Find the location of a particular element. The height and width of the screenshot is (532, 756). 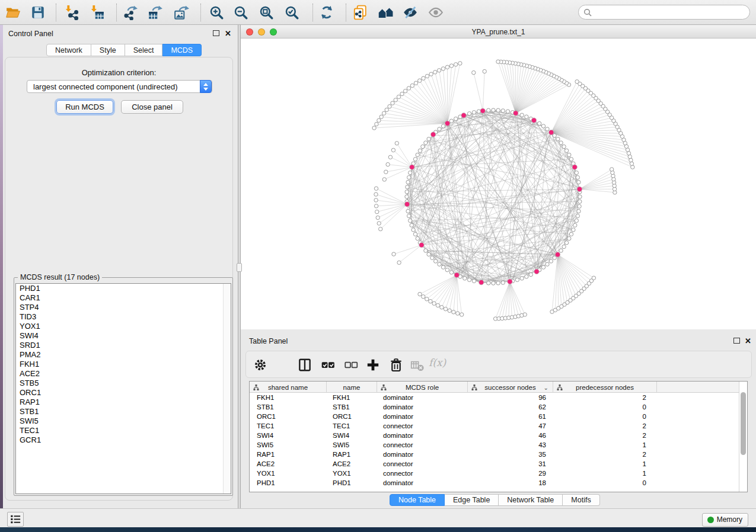

apply-layout-icon is located at coordinates (327, 12).